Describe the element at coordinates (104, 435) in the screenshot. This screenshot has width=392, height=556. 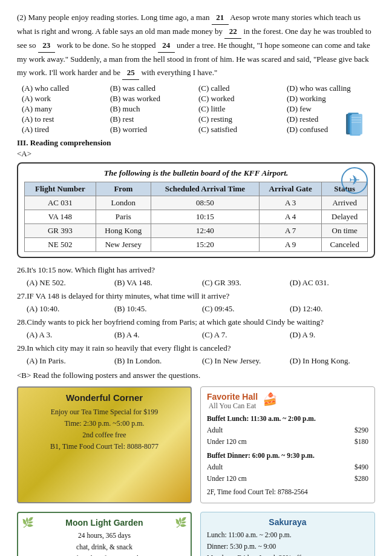
I see `wonderful-body3: 2nd coffee free` at that location.